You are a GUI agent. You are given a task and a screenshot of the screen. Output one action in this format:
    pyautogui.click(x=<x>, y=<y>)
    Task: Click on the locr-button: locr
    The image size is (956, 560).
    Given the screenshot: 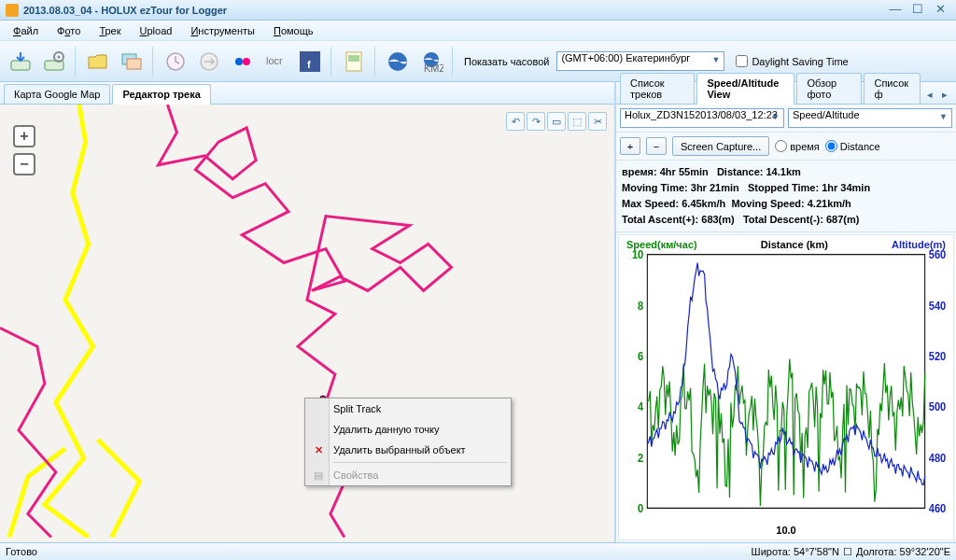 What is the action you would take?
    pyautogui.click(x=276, y=62)
    